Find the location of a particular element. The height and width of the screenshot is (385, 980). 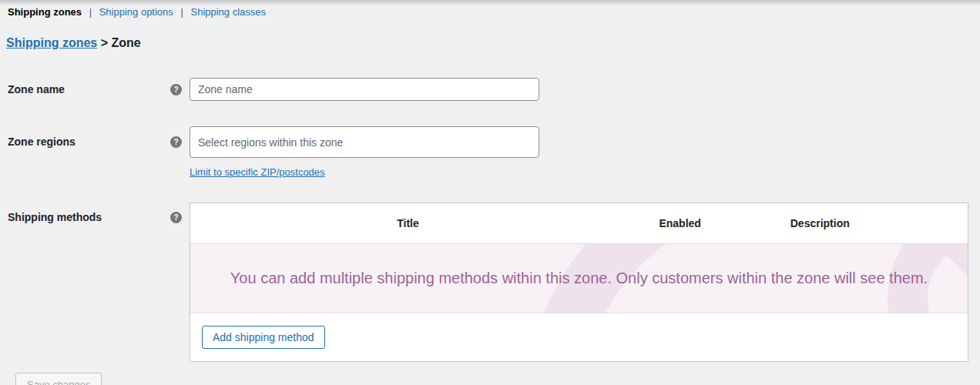

breadcrumb-current-zone: Zone is located at coordinates (126, 43).